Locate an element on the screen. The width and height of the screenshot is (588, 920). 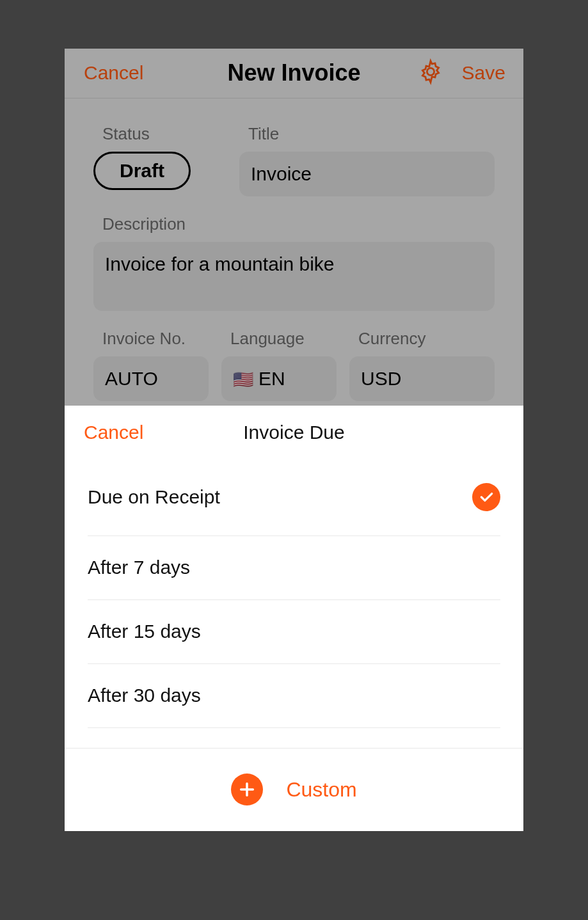
language-select: 🇺🇸EN is located at coordinates (279, 379).